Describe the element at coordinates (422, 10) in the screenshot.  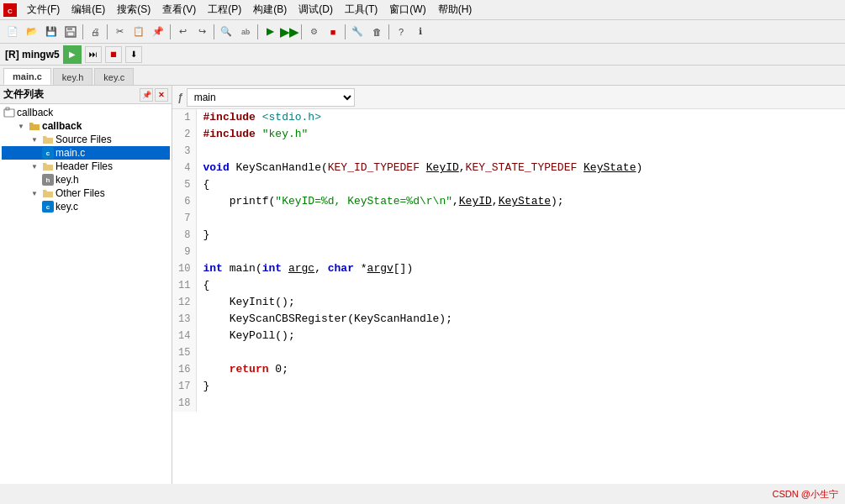
I see `menubar: C 文件(F) 编辑(E) 搜索(S) 查看(V) 工程(P) 构建(B) 调试…` at that location.